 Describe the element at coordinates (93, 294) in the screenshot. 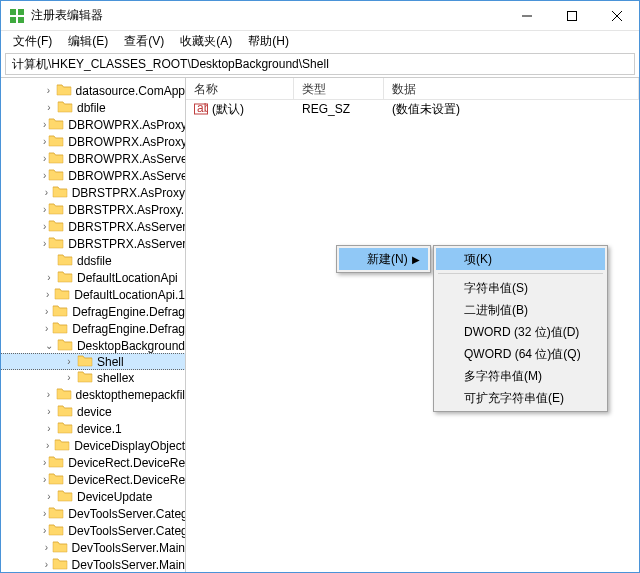

I see `tree-item: ›DefaultLocationApi.1` at that location.